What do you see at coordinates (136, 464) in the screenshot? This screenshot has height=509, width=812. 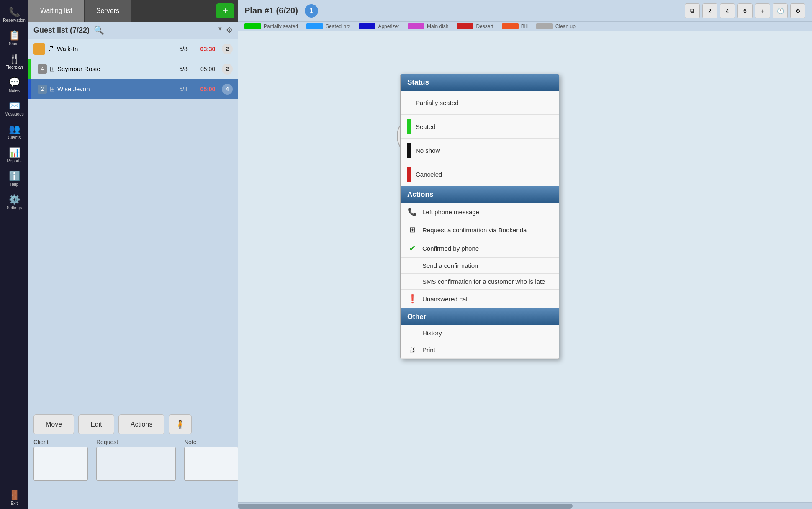 I see `request-input` at bounding box center [136, 464].